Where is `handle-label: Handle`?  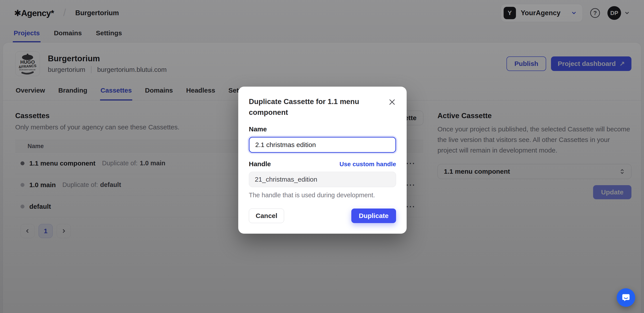 handle-label: Handle is located at coordinates (260, 164).